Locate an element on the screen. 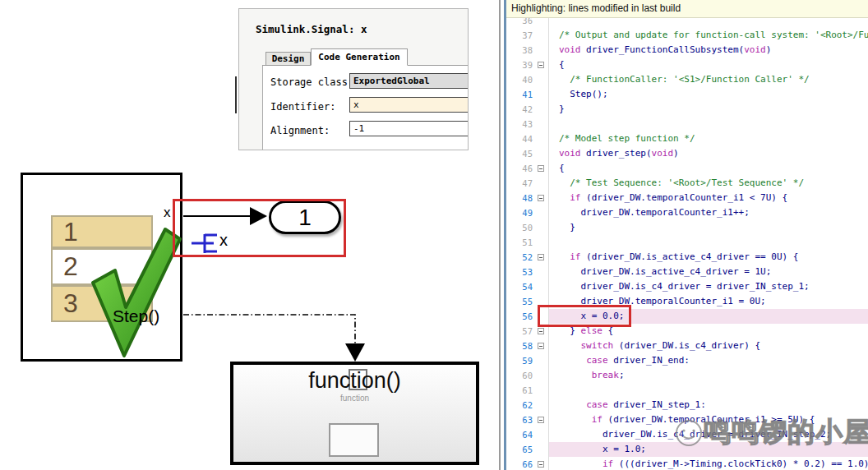 This screenshot has width=868, height=470. line-number: 41 is located at coordinates (519, 94).